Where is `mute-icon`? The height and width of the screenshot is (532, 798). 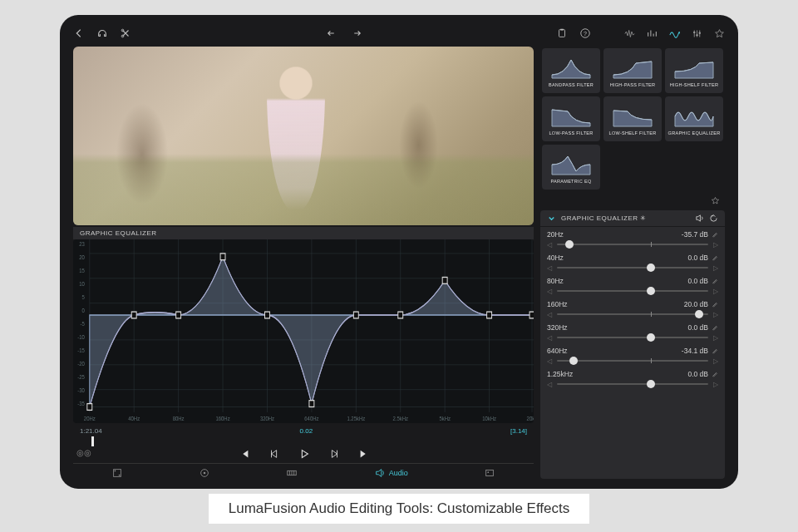 mute-icon is located at coordinates (700, 218).